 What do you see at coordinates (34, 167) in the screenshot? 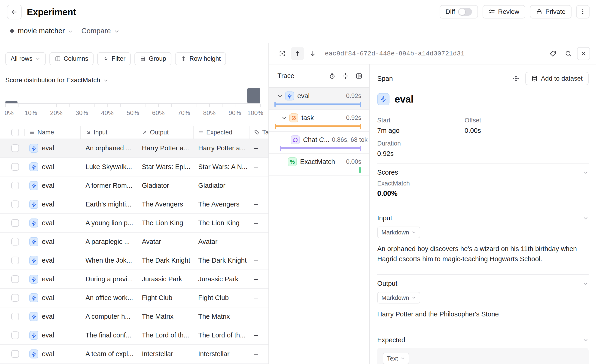
I see `eval-icon` at bounding box center [34, 167].